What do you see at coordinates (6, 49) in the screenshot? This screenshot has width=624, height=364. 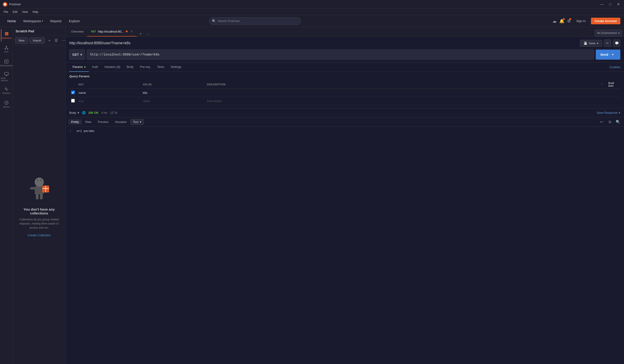 I see `sidebar-item-apis: APIs` at bounding box center [6, 49].